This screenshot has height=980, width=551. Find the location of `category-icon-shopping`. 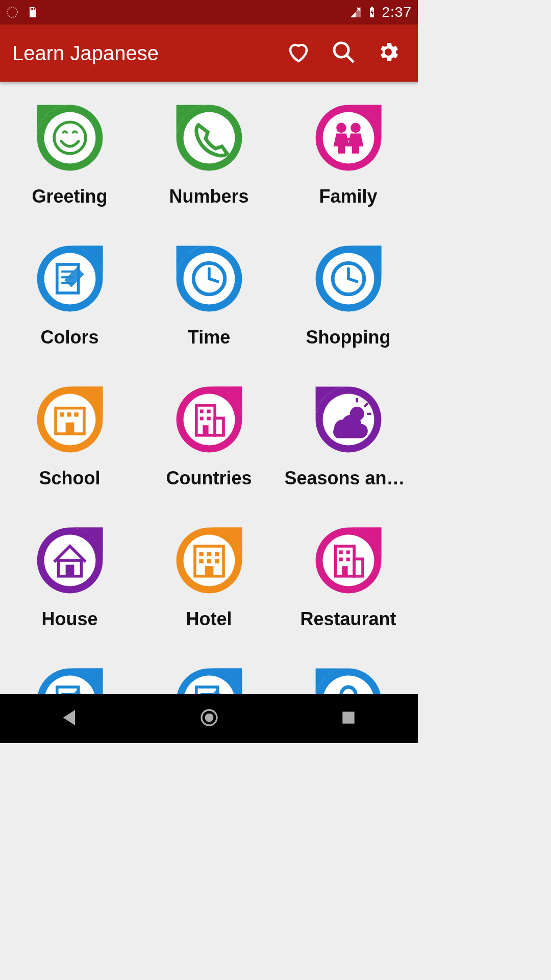

category-icon-shopping is located at coordinates (348, 279).